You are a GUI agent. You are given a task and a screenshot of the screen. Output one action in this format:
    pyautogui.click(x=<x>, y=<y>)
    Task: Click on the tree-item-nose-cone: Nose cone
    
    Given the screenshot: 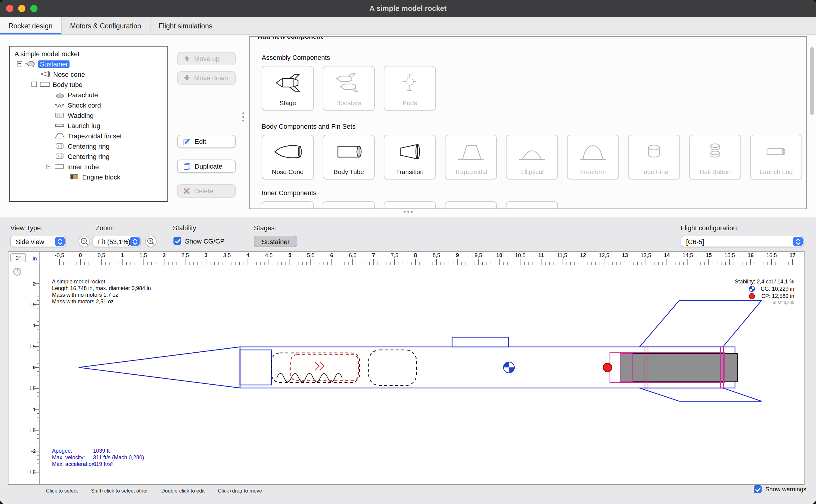 What is the action you would take?
    pyautogui.click(x=89, y=74)
    